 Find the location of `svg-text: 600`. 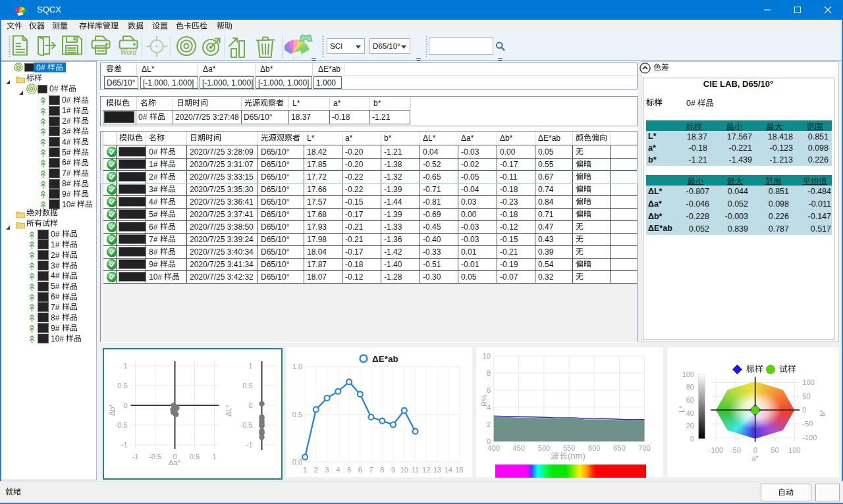

svg-text: 600 is located at coordinates (594, 448).